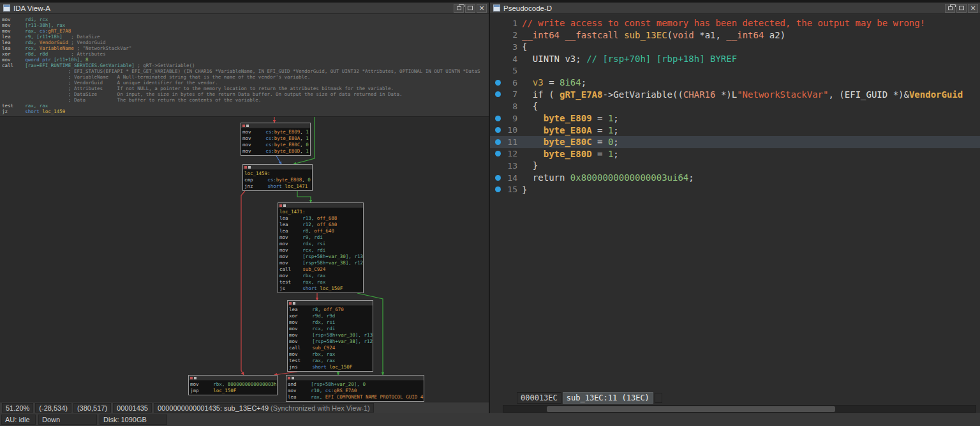  What do you see at coordinates (510, 47) in the screenshot?
I see `line-number: 3` at bounding box center [510, 47].